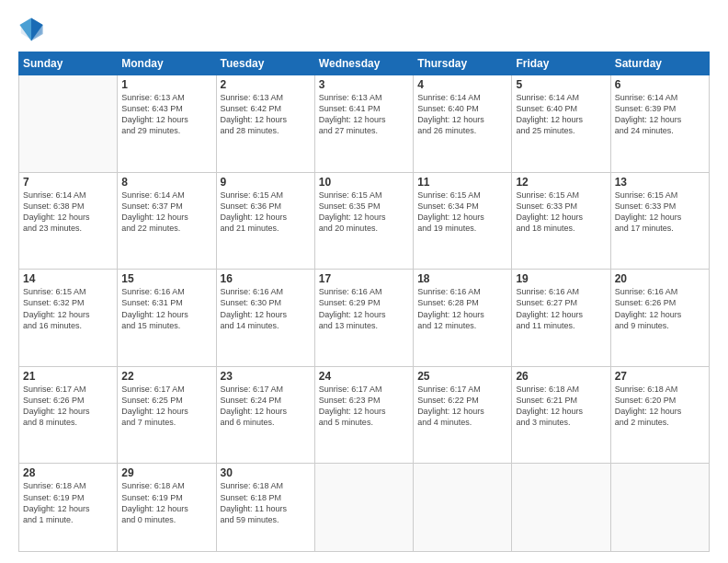 Image resolution: width=728 pixels, height=563 pixels. Describe the element at coordinates (660, 114) in the screenshot. I see `day-info: Sunrise: 6:14 AM Sunset: 6:39 PM Dayligh…` at that location.